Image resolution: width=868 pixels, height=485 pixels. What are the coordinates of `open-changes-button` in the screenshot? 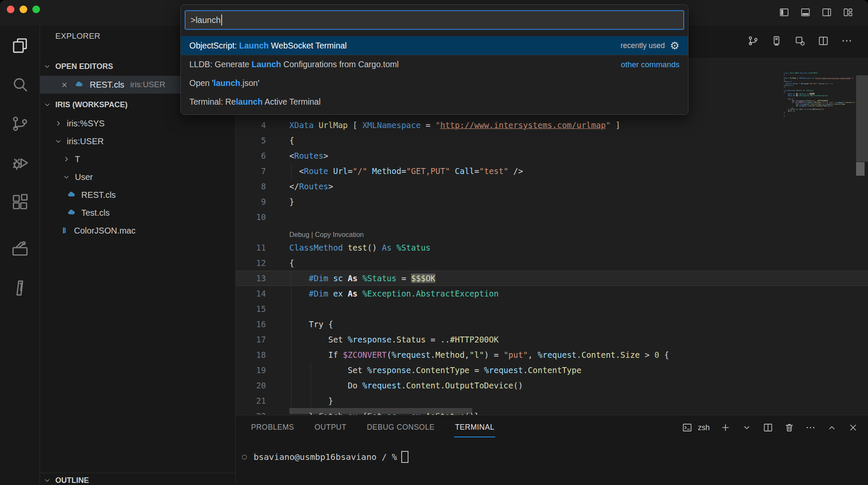 It's located at (800, 41).